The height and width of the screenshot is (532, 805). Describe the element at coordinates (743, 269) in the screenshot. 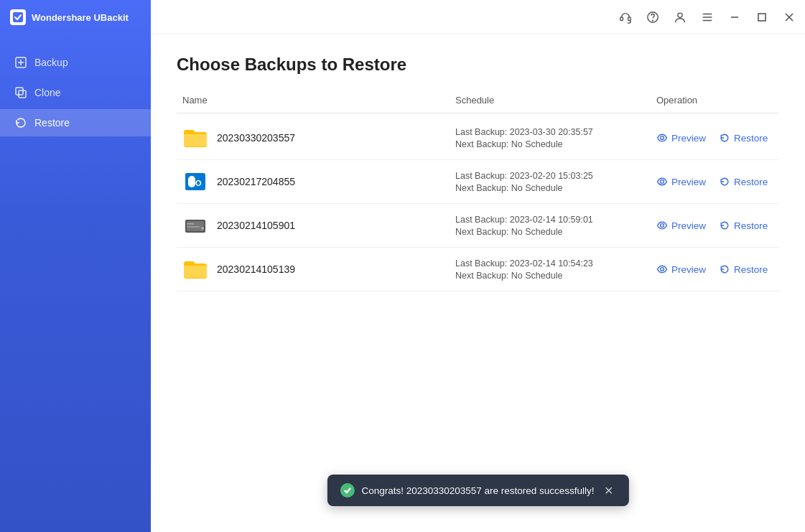

I see `restore-button-4: Restore` at that location.